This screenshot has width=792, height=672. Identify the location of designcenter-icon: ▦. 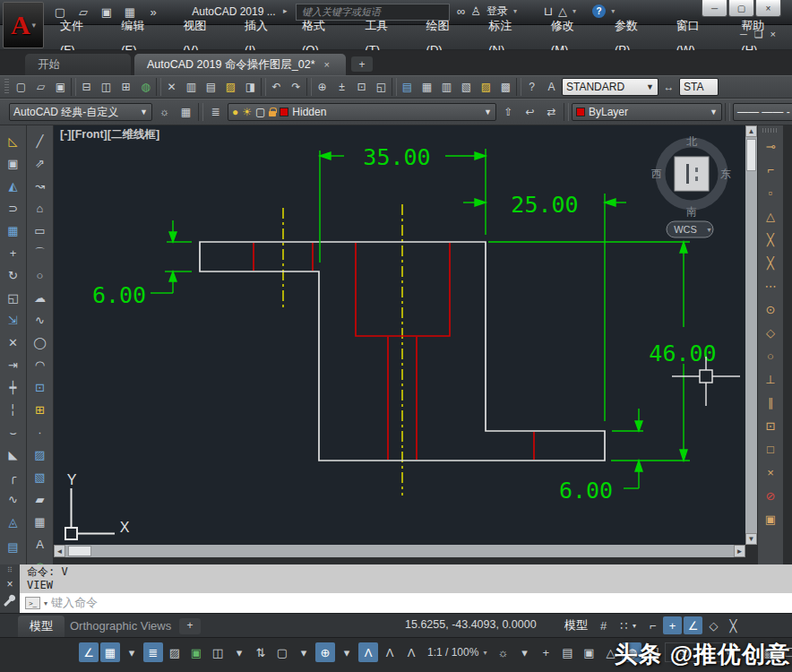
(426, 87).